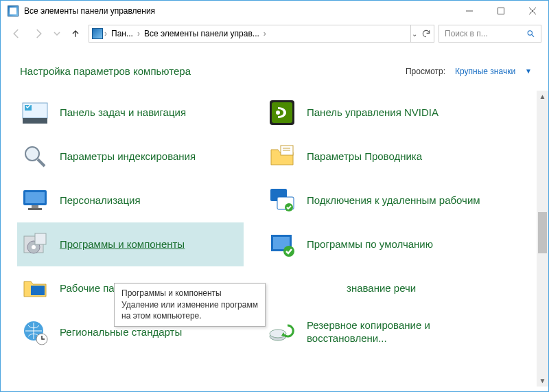  Describe the element at coordinates (130, 157) in the screenshot. I see `item-indexing-options: Параметры индексирования` at that location.